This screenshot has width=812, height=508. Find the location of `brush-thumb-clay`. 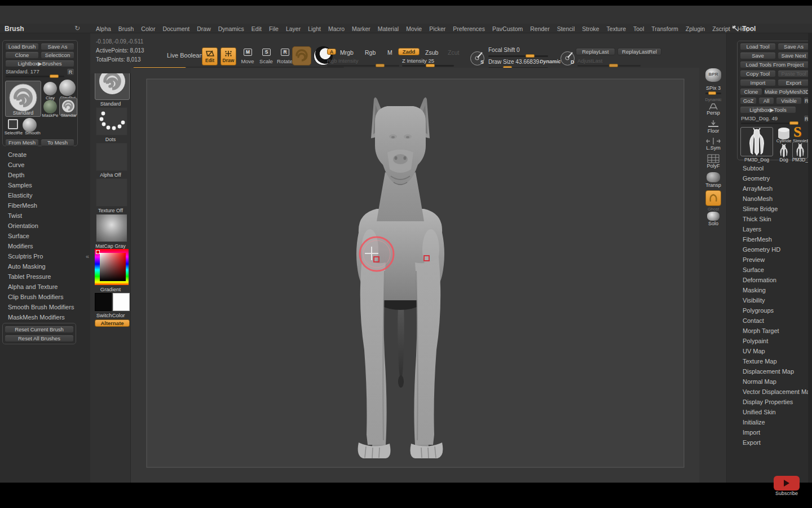

brush-thumb-clay is located at coordinates (50, 89).